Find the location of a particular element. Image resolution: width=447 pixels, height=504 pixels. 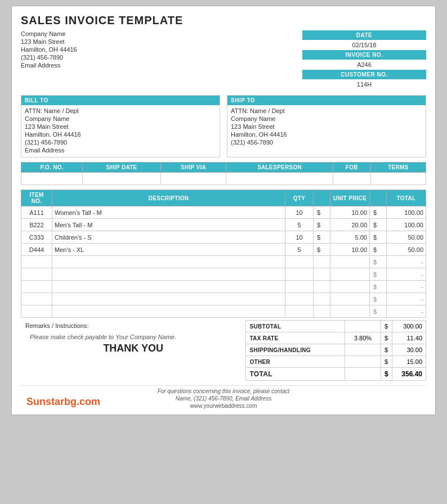

po-col-terms: TERMS is located at coordinates (398, 168).